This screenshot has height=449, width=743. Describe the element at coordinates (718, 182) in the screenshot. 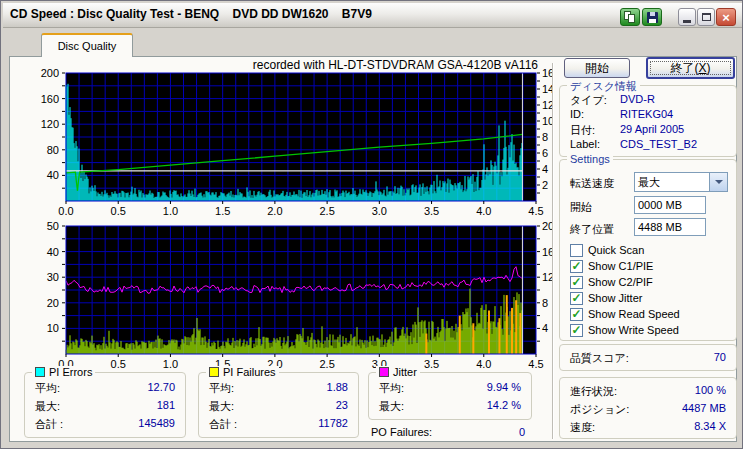

I see `combo-dropdown-button` at that location.